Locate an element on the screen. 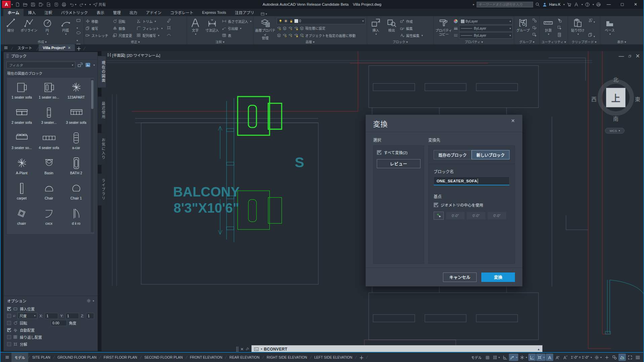  polar-tracking-toggle: ▾ is located at coordinates (514, 357).